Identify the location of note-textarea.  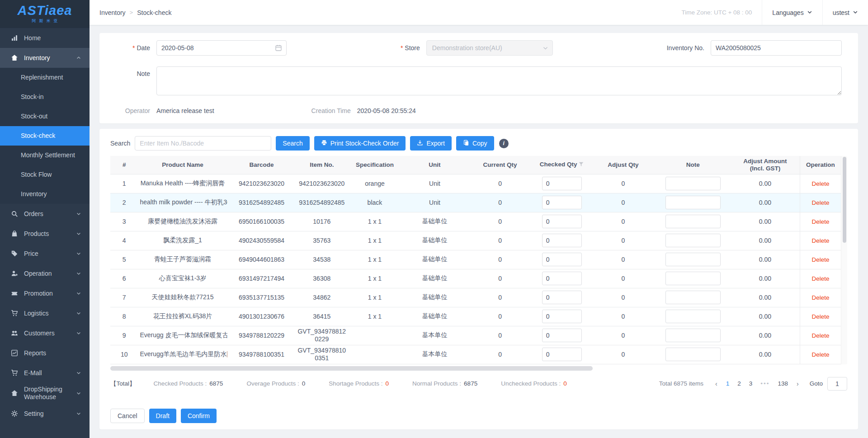
(499, 81).